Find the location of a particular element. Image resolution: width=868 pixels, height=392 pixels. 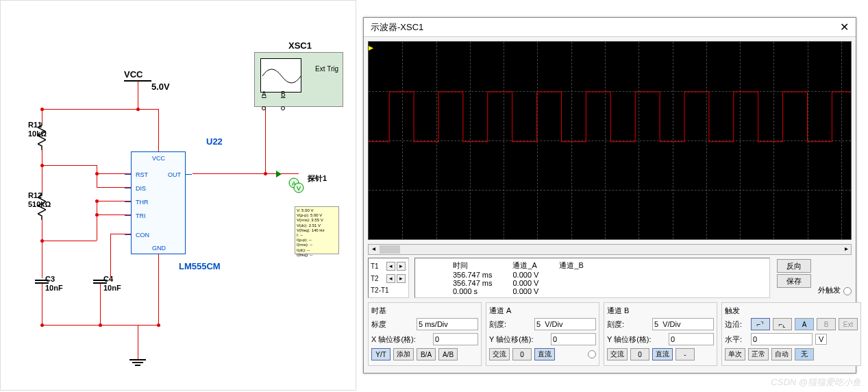

close-icon: ✕ is located at coordinates (844, 27).